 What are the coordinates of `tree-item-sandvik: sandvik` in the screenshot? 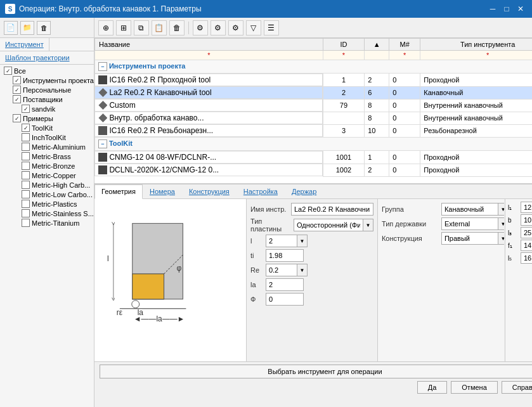 It's located at (47, 109).